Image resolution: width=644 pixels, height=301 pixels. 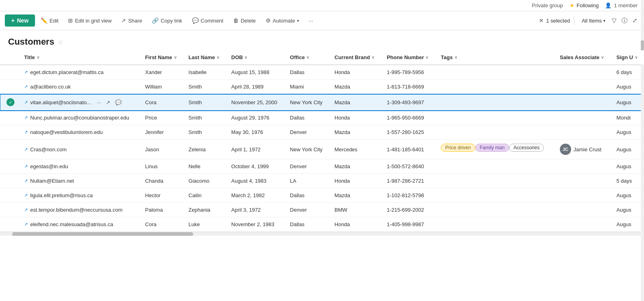 What do you see at coordinates (256, 72) in the screenshot?
I see `dob-cell: August 15, 1988` at bounding box center [256, 72].